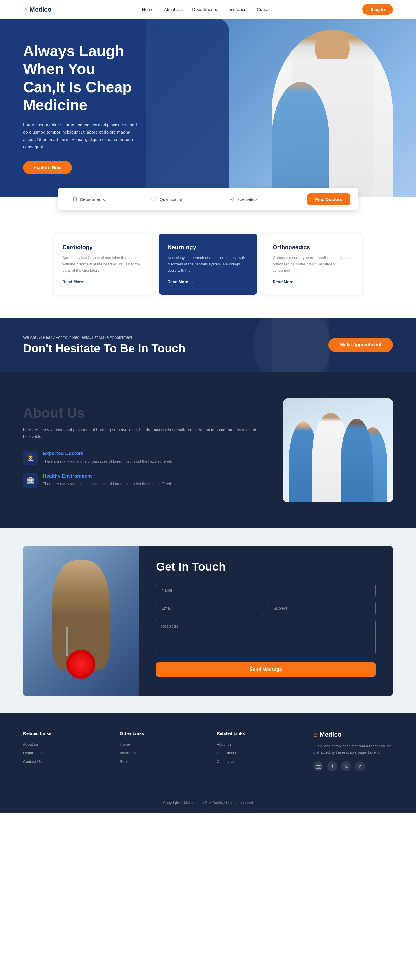 Image resolution: width=416 pixels, height=980 pixels. What do you see at coordinates (104, 337) in the screenshot?
I see `cta-subtitle: We Are All Ready For Your Requests,Just …` at bounding box center [104, 337].